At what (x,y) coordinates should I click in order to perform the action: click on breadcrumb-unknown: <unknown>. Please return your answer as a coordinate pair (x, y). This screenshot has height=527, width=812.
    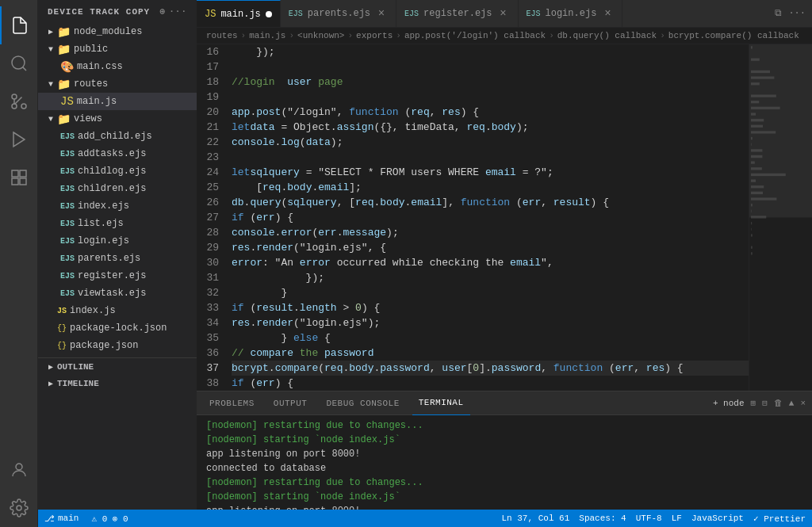
    Looking at the image, I should click on (320, 36).